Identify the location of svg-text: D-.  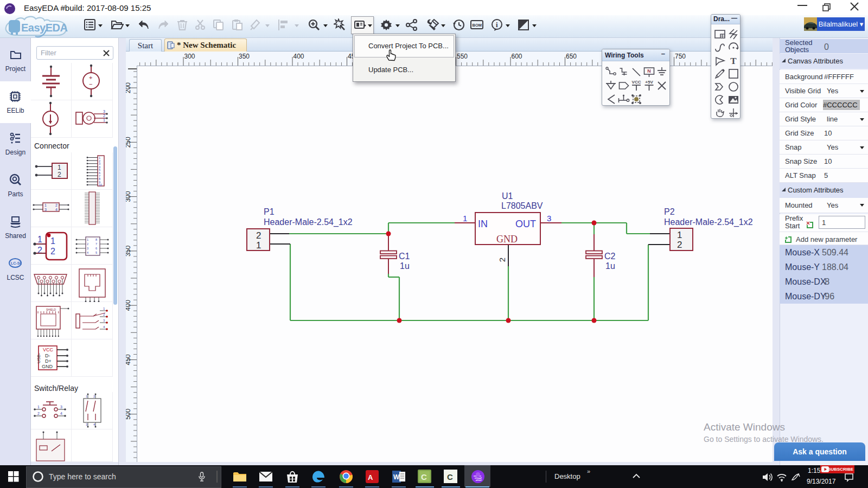
(48, 356).